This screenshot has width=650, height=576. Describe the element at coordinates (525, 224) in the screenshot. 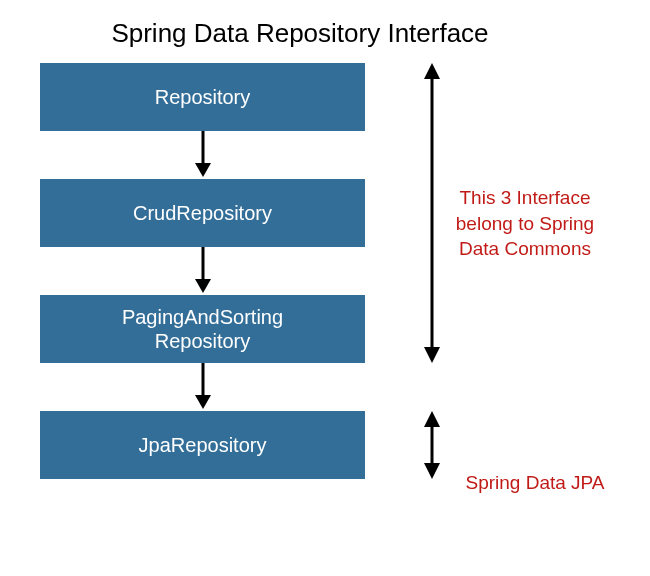

I see `annotation-commons: This 3 Interface belong to Spring Data C…` at that location.